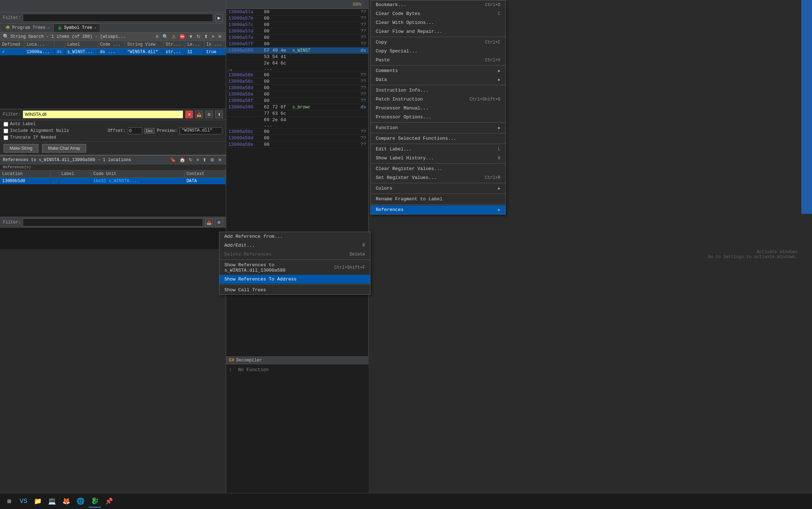 The image size is (812, 509). Describe the element at coordinates (199, 36) in the screenshot. I see `toolbar-refresh-btn: ↻` at that location.